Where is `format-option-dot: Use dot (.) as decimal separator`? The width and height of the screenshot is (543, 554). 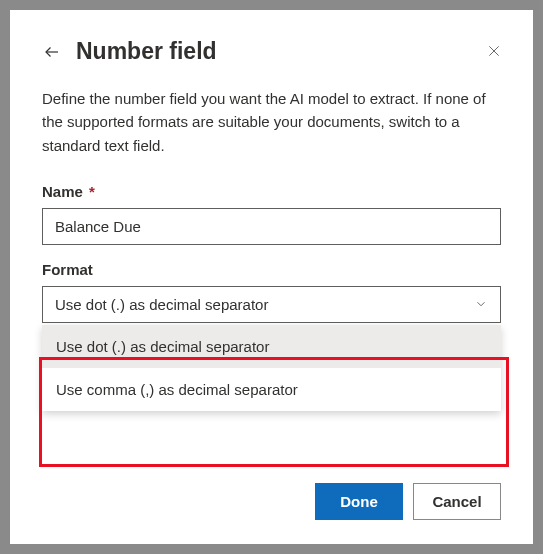
format-option-dot: Use dot (.) as decimal separator is located at coordinates (272, 346).